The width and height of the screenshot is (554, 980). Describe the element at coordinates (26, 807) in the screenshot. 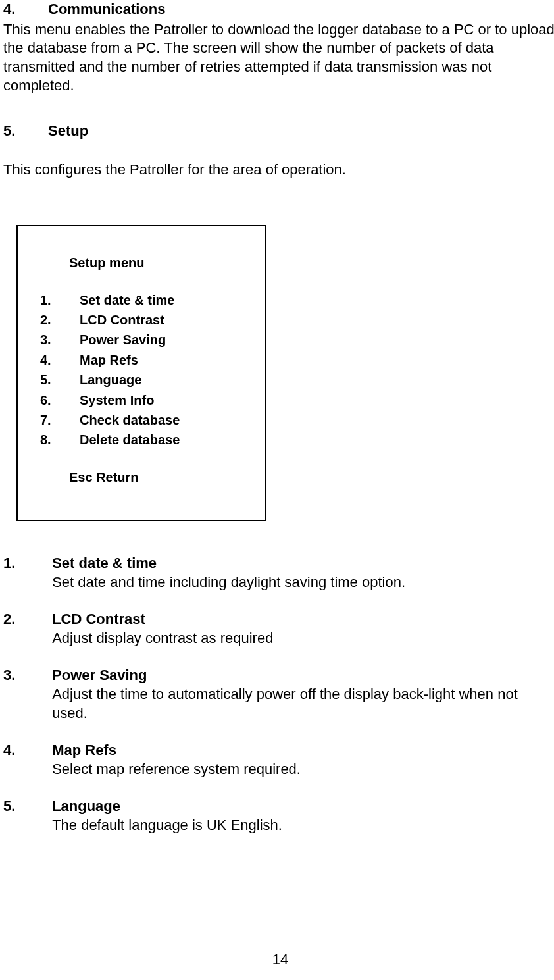

I see `definition-number: 5.` at that location.